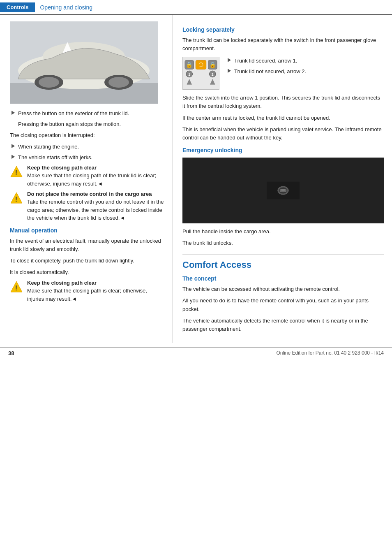  Describe the element at coordinates (95, 168) in the screenshot. I see `warning-title-1: Keep the closing path clear` at that location.